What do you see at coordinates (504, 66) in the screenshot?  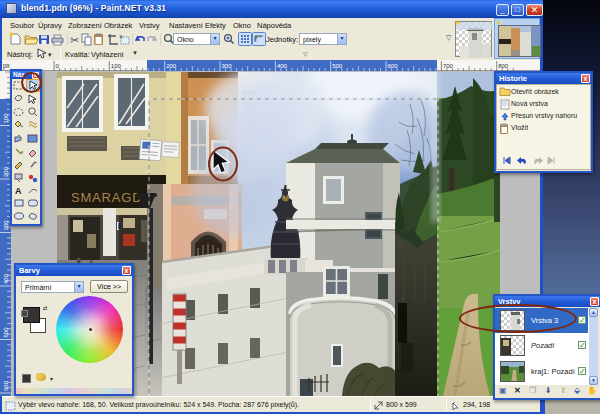 I see `svg-text: 800` at bounding box center [504, 66].